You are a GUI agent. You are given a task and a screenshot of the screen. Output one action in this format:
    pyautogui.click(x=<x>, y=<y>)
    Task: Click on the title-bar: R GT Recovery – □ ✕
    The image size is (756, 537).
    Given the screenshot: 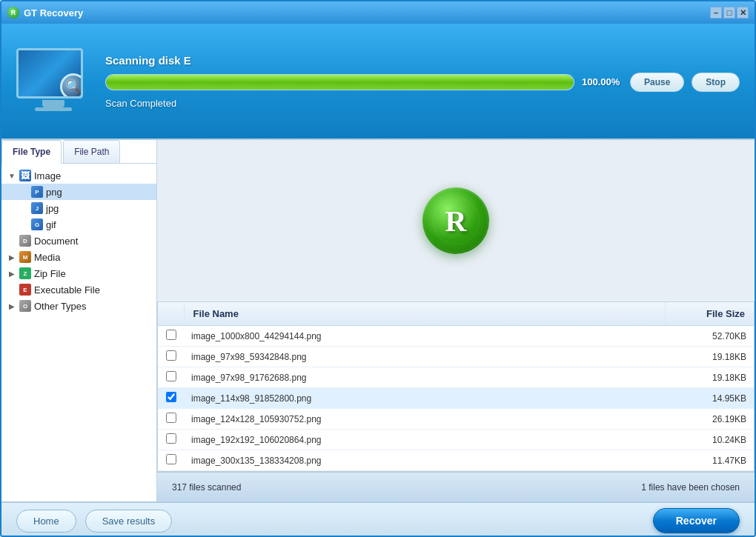 What is the action you would take?
    pyautogui.click(x=378, y=13)
    